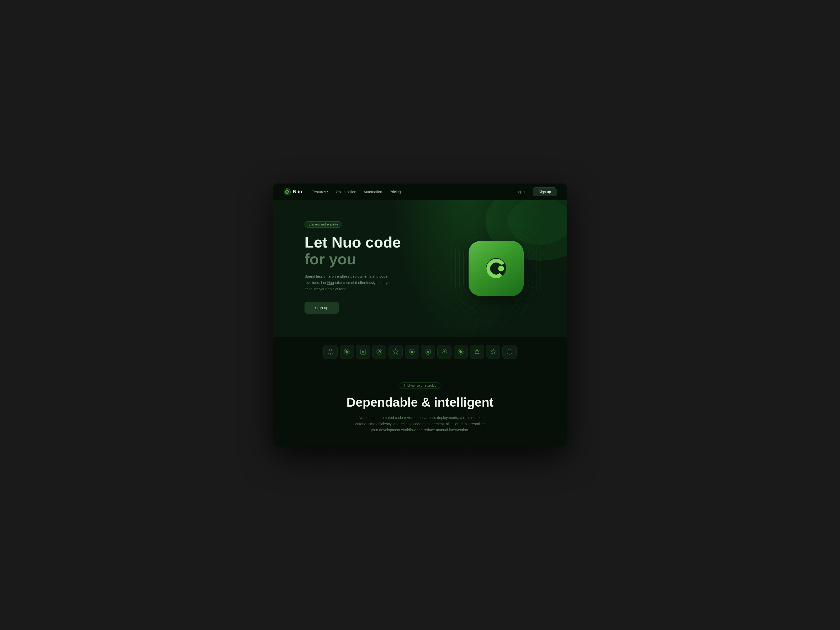 The height and width of the screenshot is (630, 840). Describe the element at coordinates (496, 269) in the screenshot. I see `app-icon-inner` at that location.